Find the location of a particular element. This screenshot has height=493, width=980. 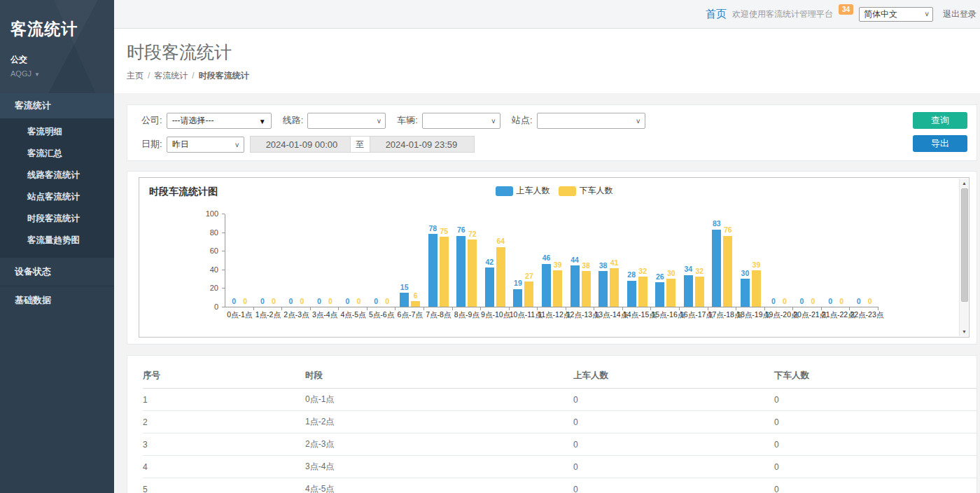

bar-group: 78757点-8点 is located at coordinates (438, 261).